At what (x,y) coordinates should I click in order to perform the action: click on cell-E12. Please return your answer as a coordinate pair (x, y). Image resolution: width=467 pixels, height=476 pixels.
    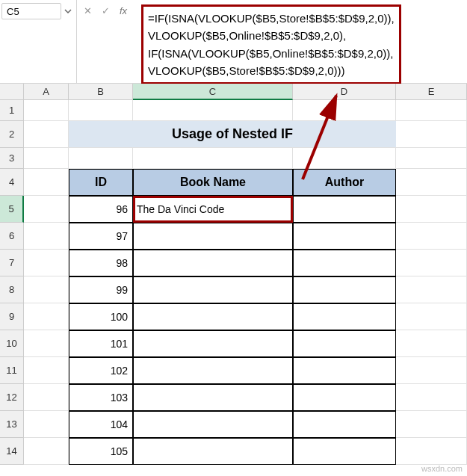
    Looking at the image, I should click on (432, 398).